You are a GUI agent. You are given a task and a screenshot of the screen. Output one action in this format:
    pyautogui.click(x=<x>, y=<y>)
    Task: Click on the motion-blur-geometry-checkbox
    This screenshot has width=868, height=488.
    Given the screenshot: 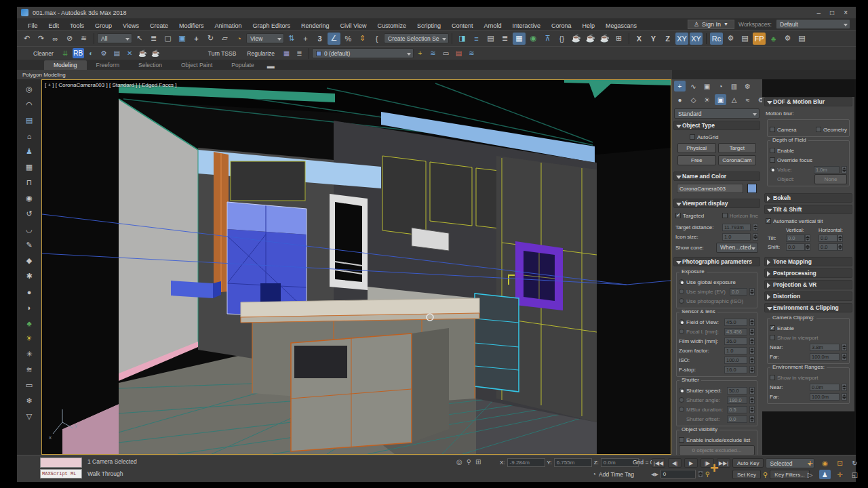 What is the action you would take?
    pyautogui.click(x=818, y=129)
    